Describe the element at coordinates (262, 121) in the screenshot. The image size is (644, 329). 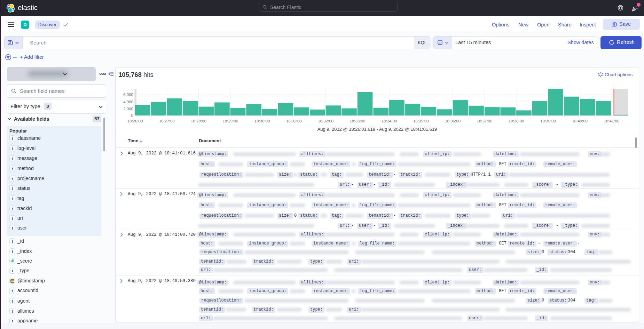
I see `svg-text: 18:30:00` at that location.